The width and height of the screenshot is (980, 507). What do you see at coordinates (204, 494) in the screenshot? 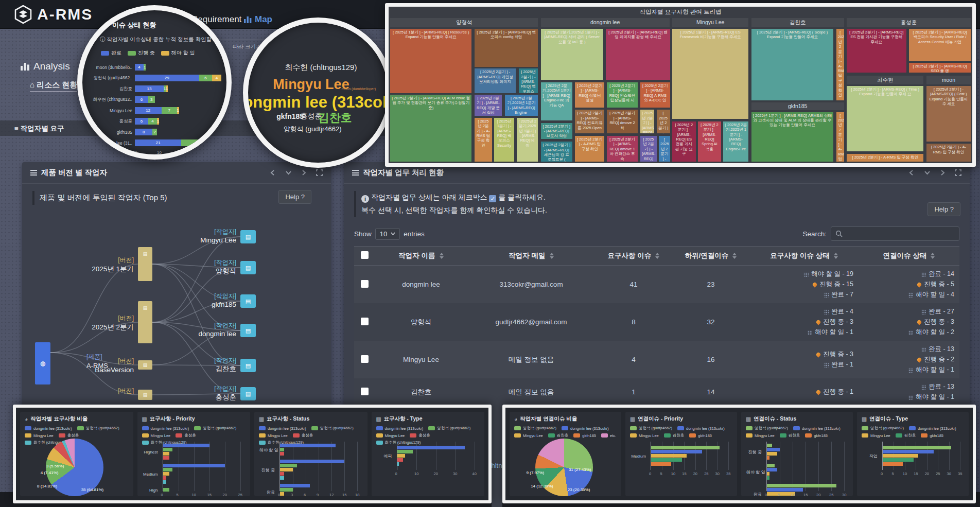
I see `x-axis: 0510152025` at bounding box center [204, 494].